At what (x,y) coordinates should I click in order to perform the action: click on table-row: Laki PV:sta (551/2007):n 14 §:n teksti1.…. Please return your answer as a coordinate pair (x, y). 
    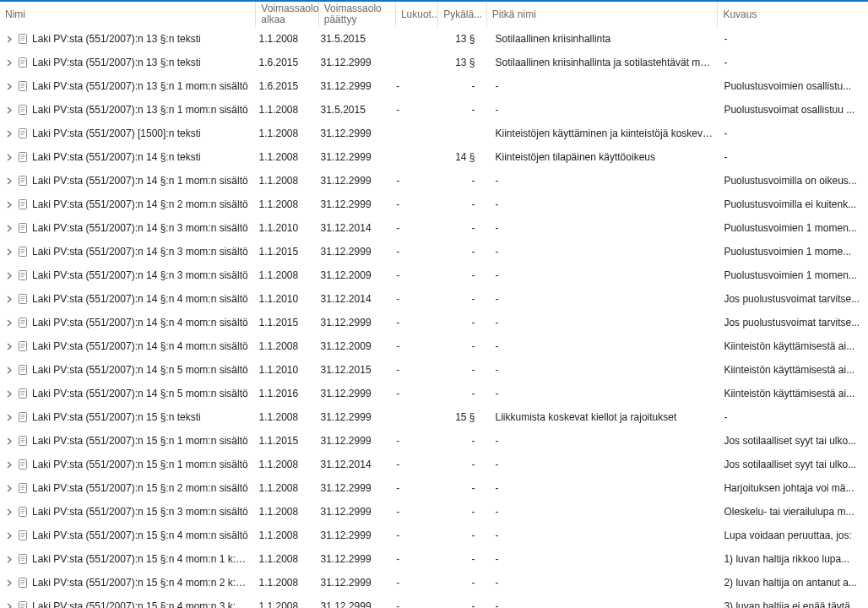
    Looking at the image, I should click on (434, 157).